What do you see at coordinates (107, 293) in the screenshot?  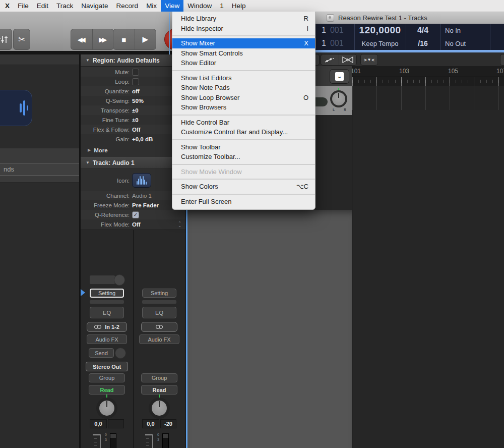 I see `setting-button-left: Setting` at bounding box center [107, 293].